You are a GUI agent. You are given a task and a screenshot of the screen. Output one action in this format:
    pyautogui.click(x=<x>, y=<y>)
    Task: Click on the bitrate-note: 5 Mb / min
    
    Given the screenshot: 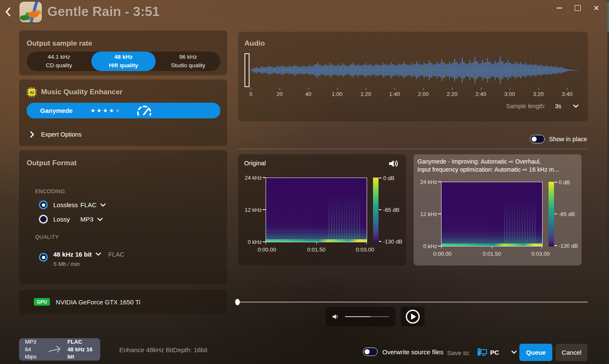 What is the action you would take?
    pyautogui.click(x=89, y=264)
    